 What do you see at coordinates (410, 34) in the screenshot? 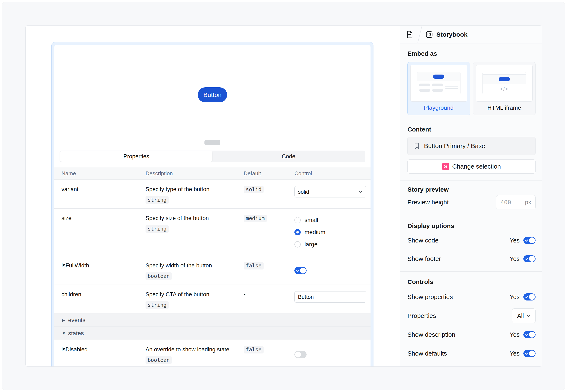
I see `document-tab` at bounding box center [410, 34].